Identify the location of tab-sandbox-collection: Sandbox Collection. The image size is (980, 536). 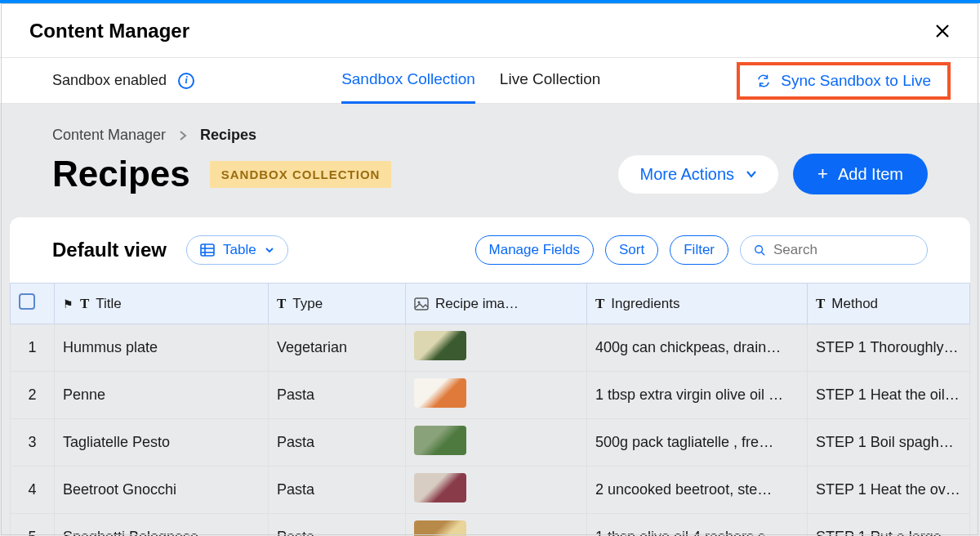
(408, 80).